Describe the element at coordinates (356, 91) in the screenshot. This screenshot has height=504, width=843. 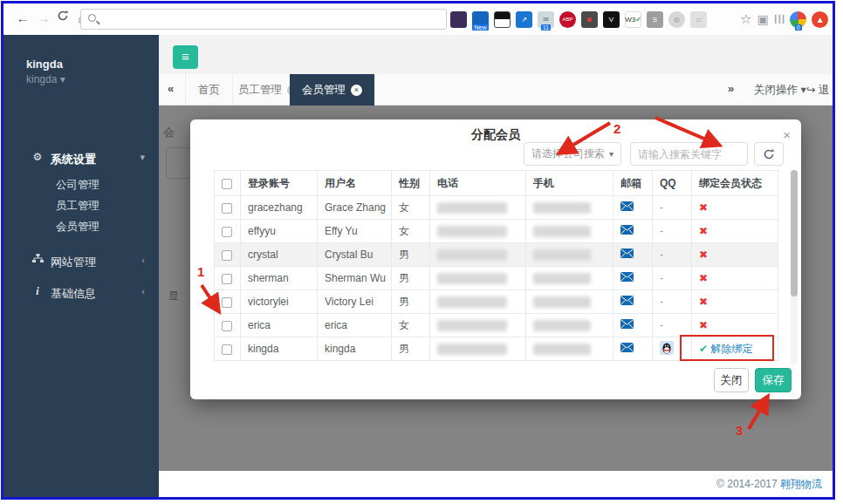
I see `close-tab-icon: ×` at that location.